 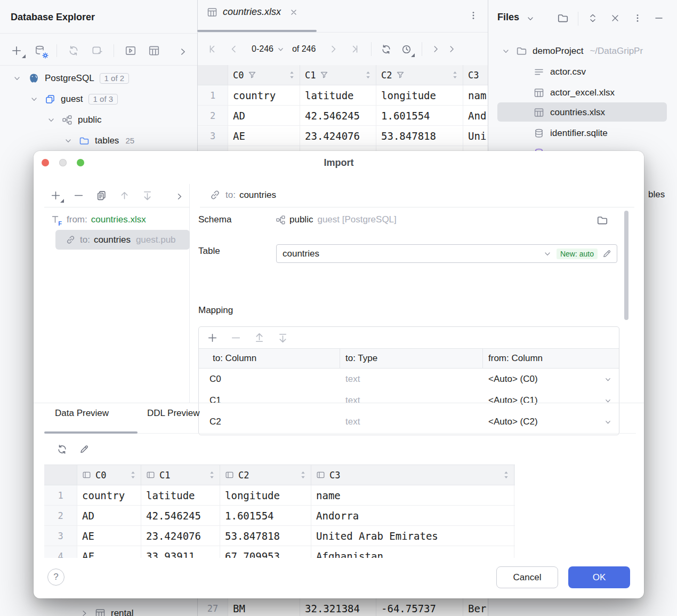 What do you see at coordinates (475, 115) in the screenshot?
I see `grid-cell: And` at bounding box center [475, 115].